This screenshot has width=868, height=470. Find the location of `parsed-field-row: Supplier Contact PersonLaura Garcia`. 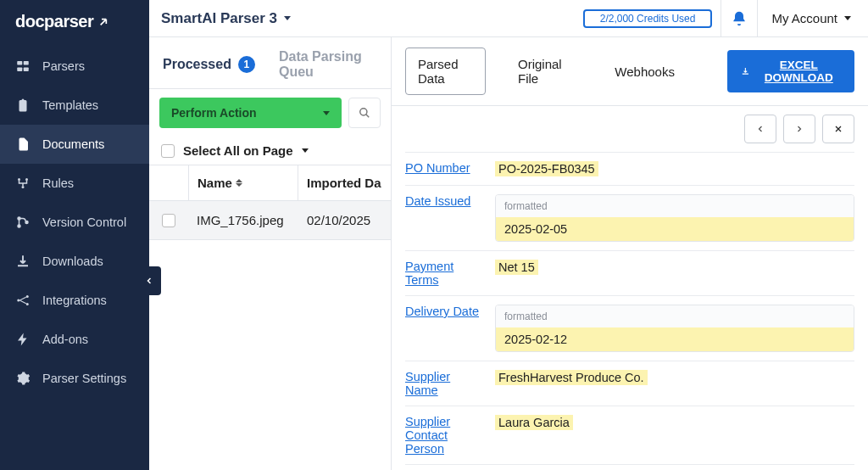

parsed-field-row: Supplier Contact PersonLaura Garcia is located at coordinates (630, 434).